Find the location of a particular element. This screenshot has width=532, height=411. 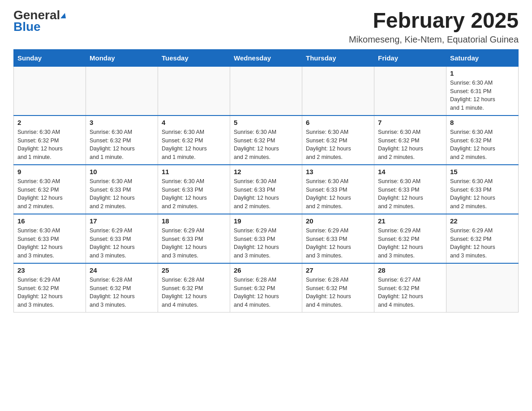

calendar-week-row: 1Sunrise: 6:30 AM Sunset: 6:31 PM Daylig… is located at coordinates (266, 91).